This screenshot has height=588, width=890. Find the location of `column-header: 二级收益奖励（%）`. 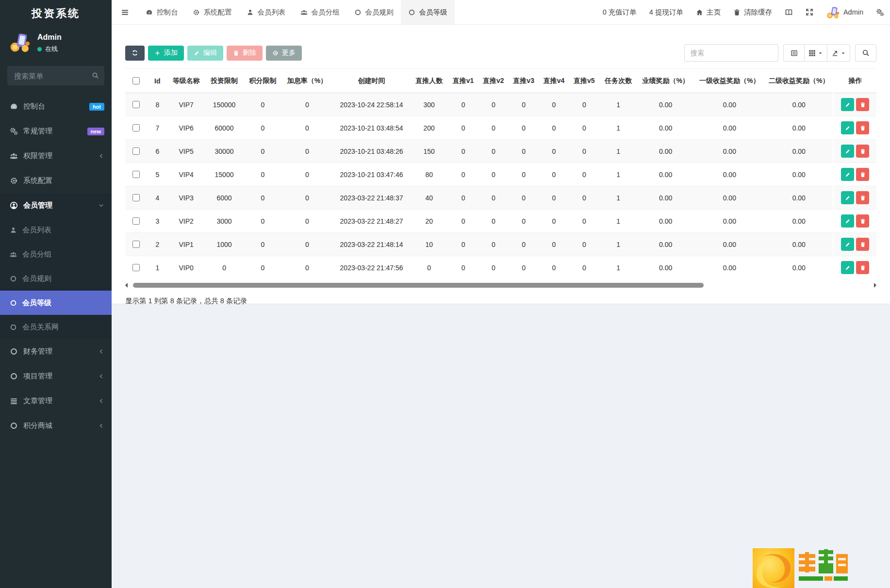

column-header: 二级收益奖励（%） is located at coordinates (800, 81).